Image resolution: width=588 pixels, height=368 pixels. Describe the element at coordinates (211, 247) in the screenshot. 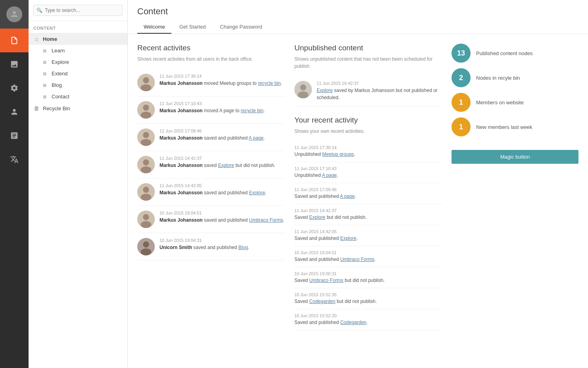

I see `list-item: 10 Jun 2015 19:04:31 Unicorn Smith saved…` at that location.